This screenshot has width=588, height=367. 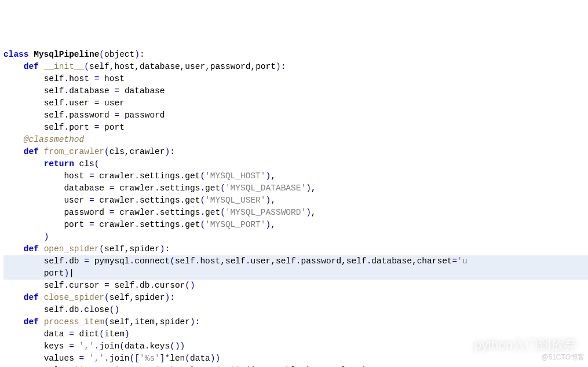 What do you see at coordinates (295, 140) in the screenshot?
I see `code-line: @classmethod` at bounding box center [295, 140].